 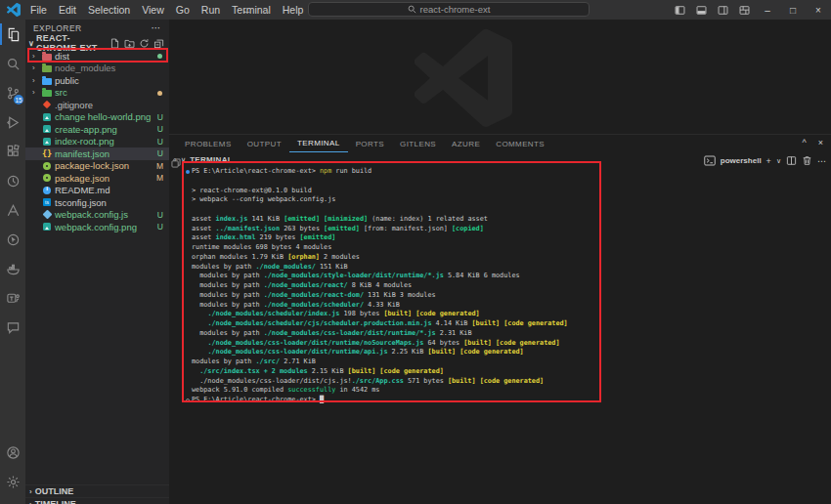 What do you see at coordinates (418, 144) in the screenshot?
I see `tab-gitlens: GITLENS` at bounding box center [418, 144].